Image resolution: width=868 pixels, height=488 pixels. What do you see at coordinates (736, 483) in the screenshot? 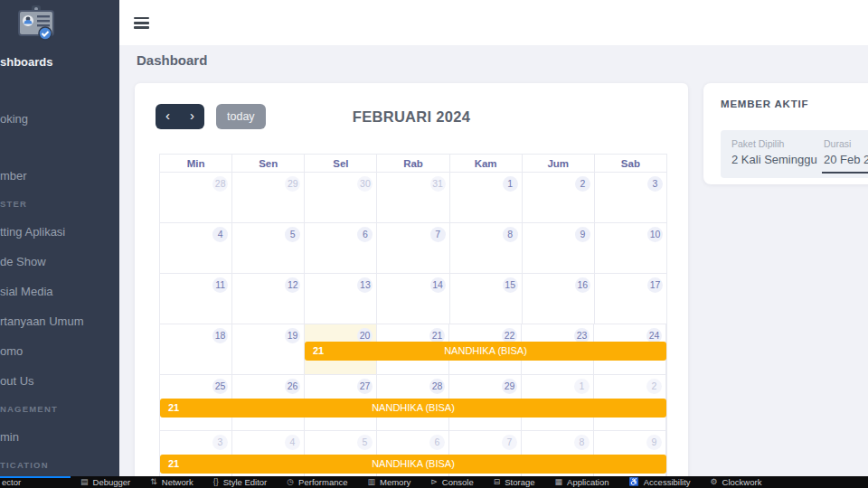
I see `devtools-tab: ⚙Clockwork` at bounding box center [736, 483].